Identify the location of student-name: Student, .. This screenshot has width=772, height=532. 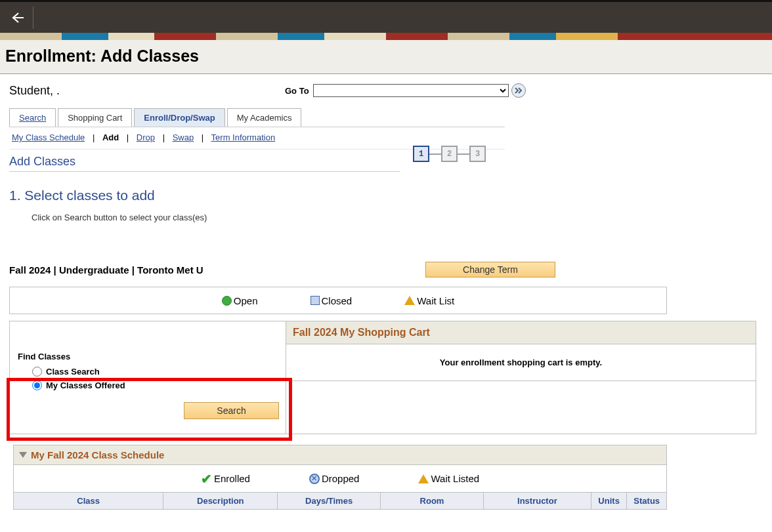
(147, 91).